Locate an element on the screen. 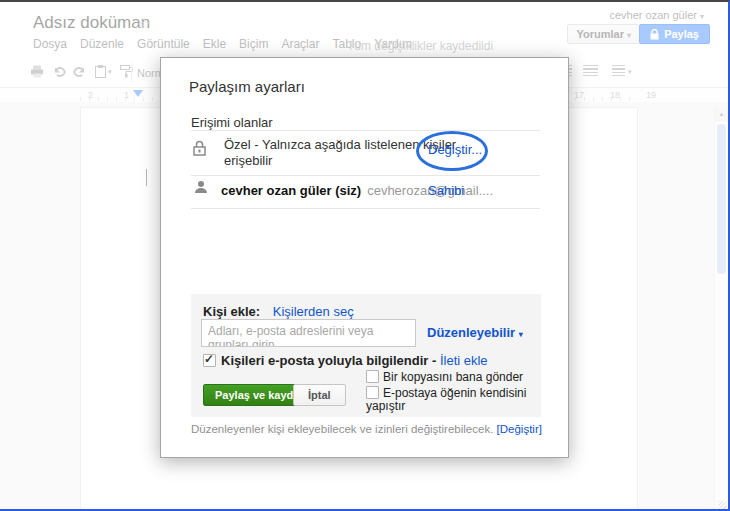  paste-item-checkbox is located at coordinates (372, 392).